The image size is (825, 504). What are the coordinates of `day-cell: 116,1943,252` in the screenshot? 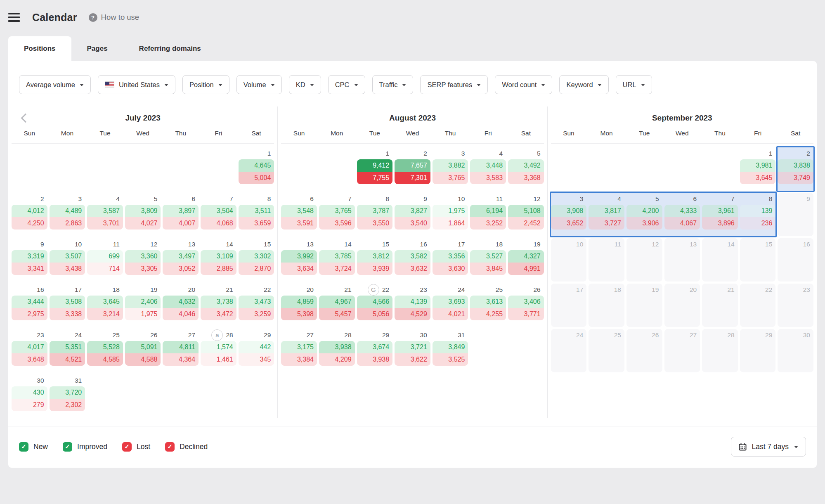 It's located at (488, 215).